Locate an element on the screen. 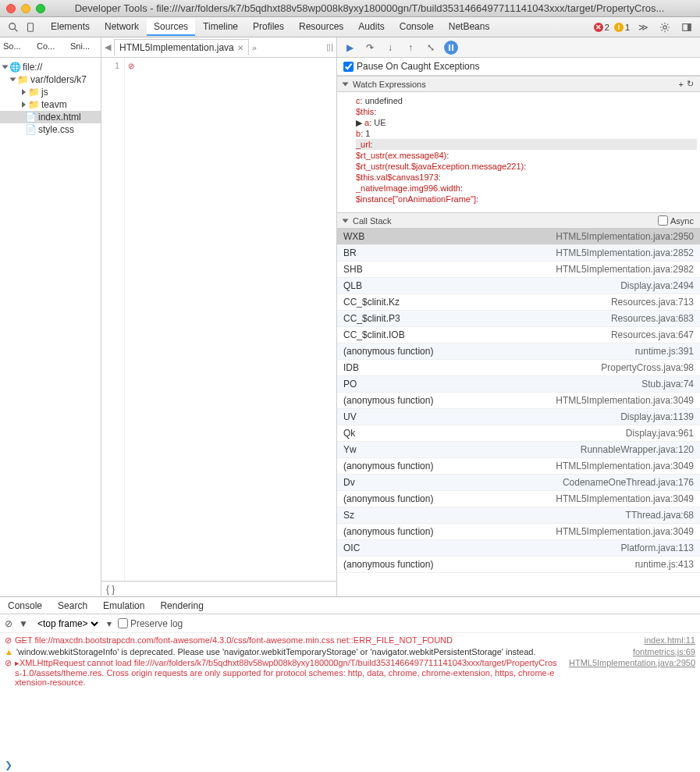 Image resolution: width=700 pixels, height=772 pixels. editor-tab: HTML5Implementation.java ✕ is located at coordinates (181, 47).